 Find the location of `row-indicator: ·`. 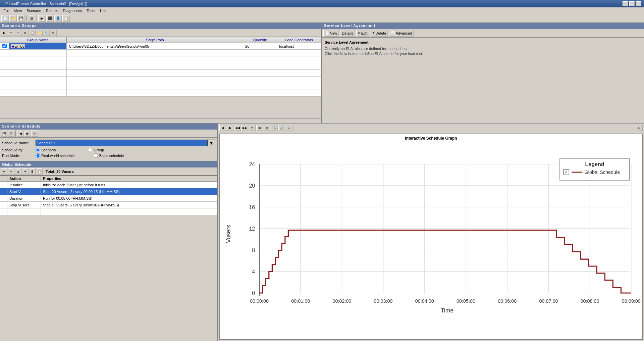

row-indicator: · is located at coordinates (4, 212).